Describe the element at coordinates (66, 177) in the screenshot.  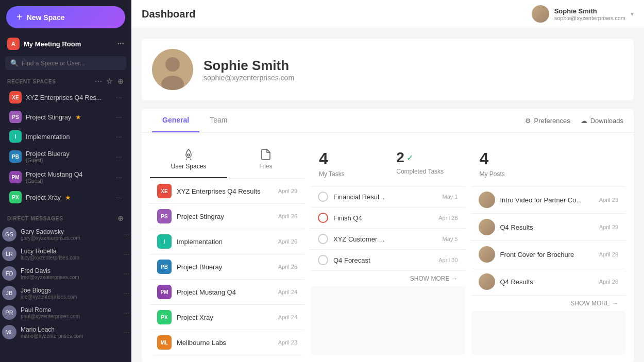
I see `sidebar-space-pm: PM Project Mustang Q4 (Guest) ···` at that location.